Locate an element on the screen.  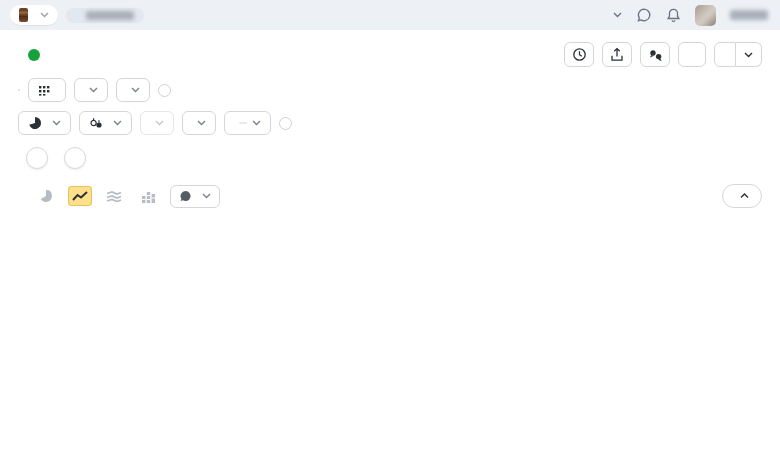
user-email is located at coordinates (750, 15).